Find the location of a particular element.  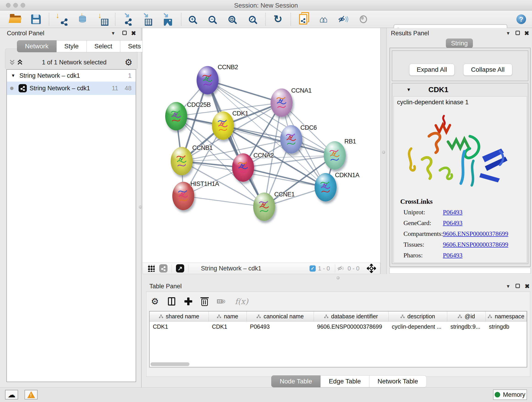

refresh-view-button: ↻ is located at coordinates (278, 19).